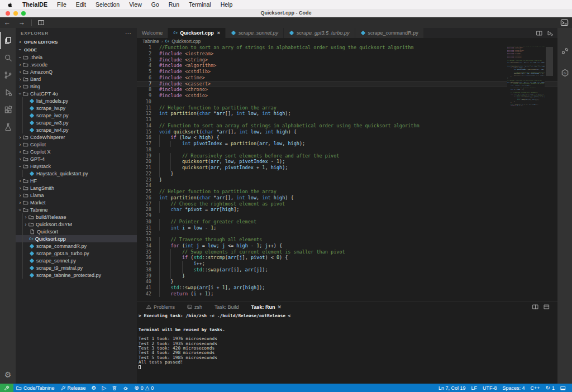  Describe the element at coordinates (76, 231) in the screenshot. I see `tree-item: Quicksort` at that location.